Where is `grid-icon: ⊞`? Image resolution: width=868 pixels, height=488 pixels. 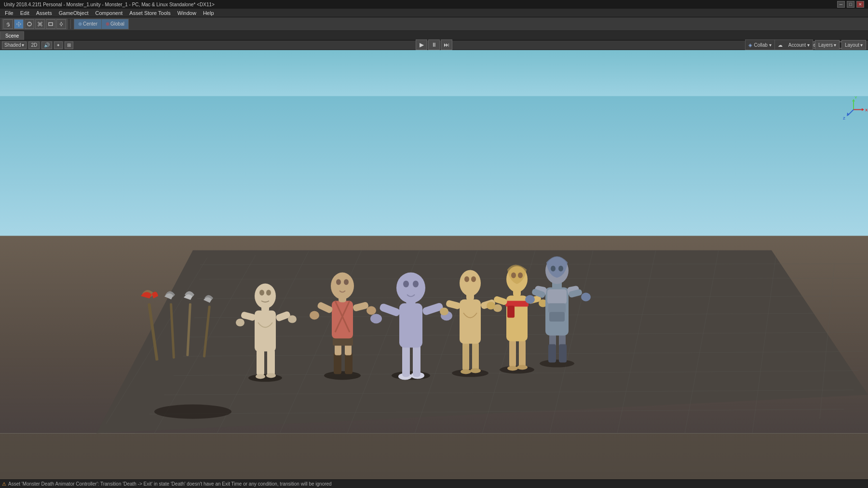
grid-icon: ⊞ is located at coordinates (69, 45).